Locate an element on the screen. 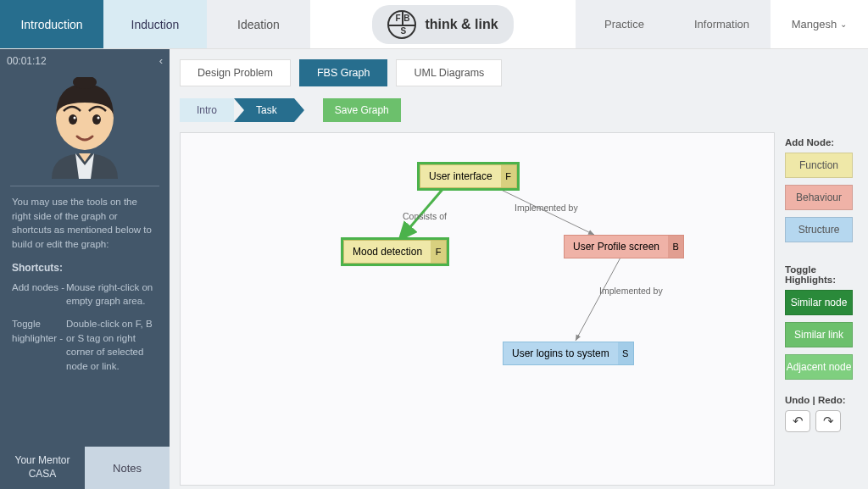  chevron-down-icon: ⌄ is located at coordinates (843, 24).